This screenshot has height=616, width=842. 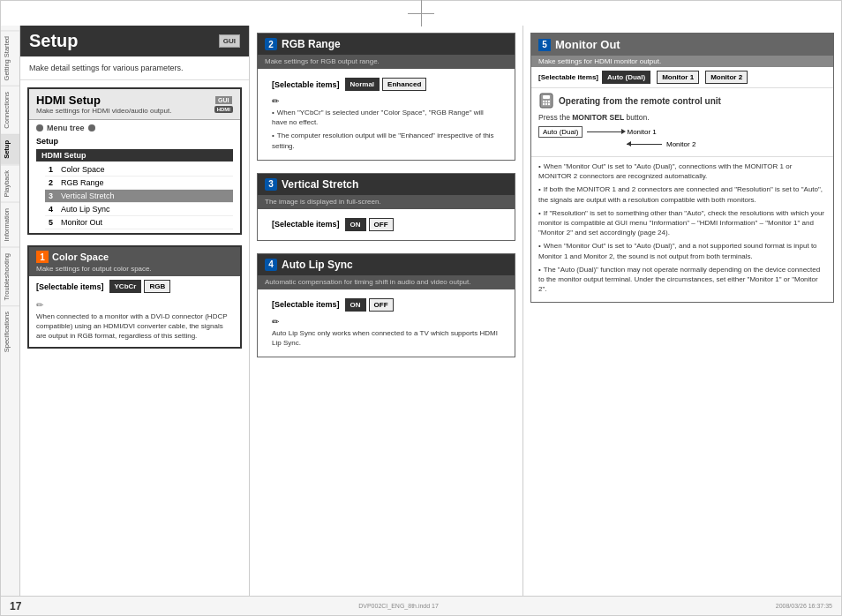 I want to click on monitor2-diag: Monitor 2, so click(x=681, y=145).